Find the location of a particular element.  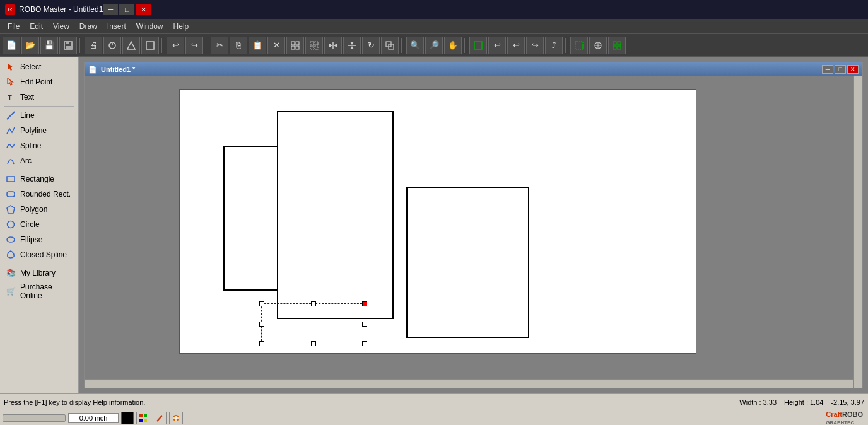

shape-rect-overlap is located at coordinates (336, 215).